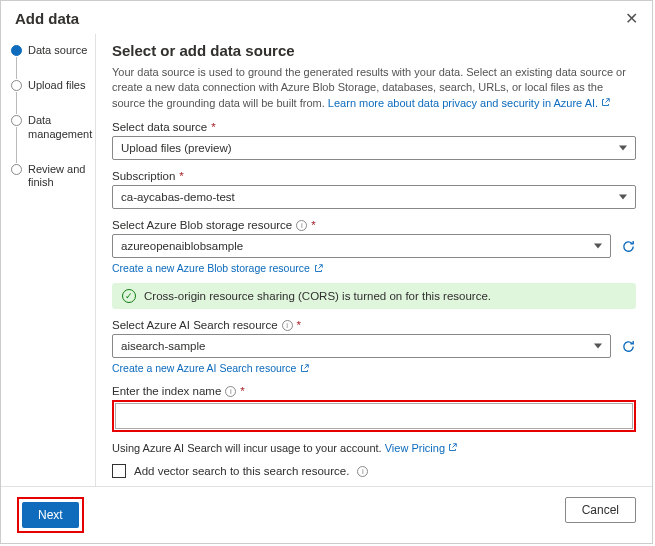 This screenshot has width=655, height=546. I want to click on vector-search-checkbox, so click(119, 471).